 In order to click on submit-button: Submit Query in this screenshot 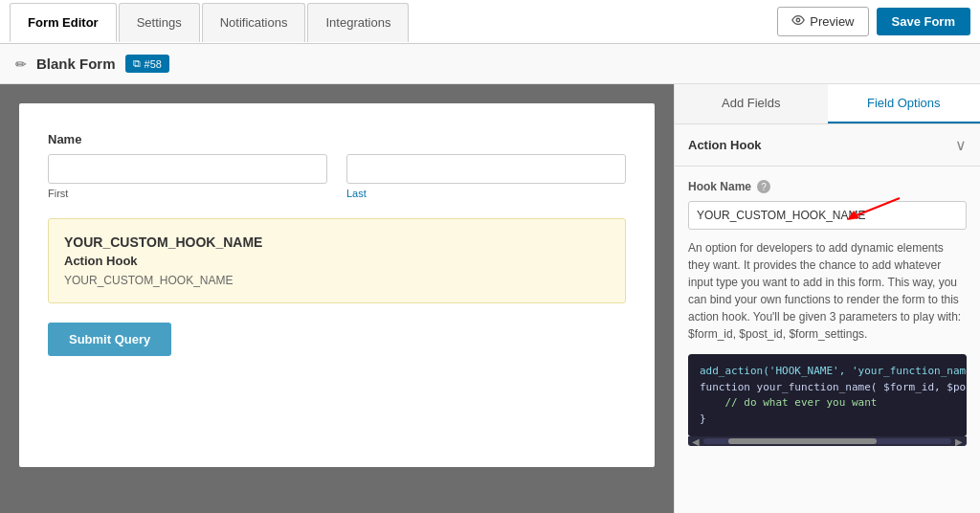, I will do `click(109, 339)`.